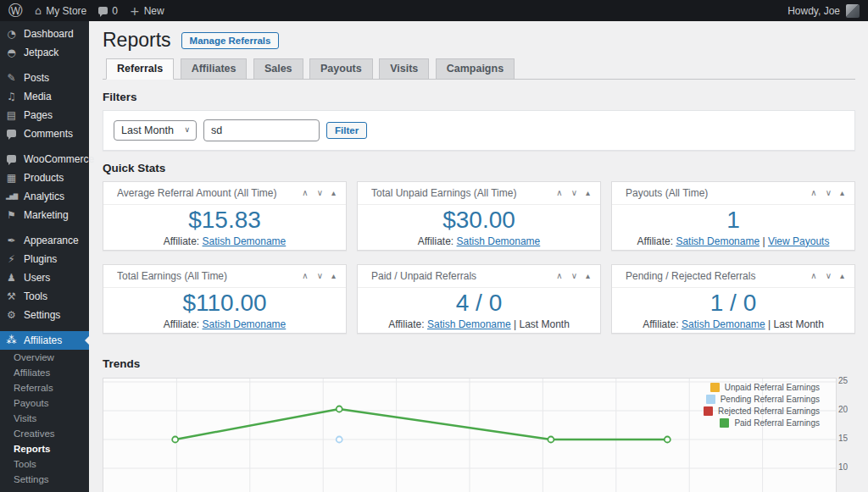 The height and width of the screenshot is (492, 868). I want to click on woocommerce-icon, so click(12, 159).